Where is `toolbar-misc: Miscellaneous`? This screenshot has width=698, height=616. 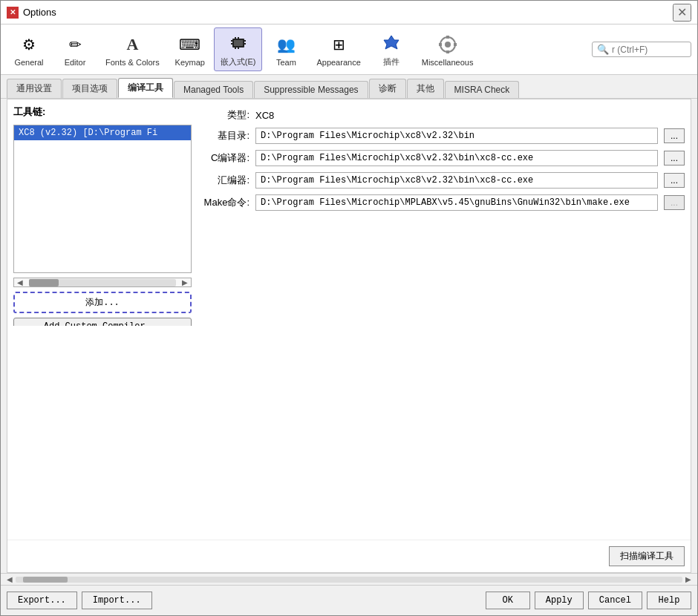
toolbar-misc: Miscellaneous is located at coordinates (448, 50).